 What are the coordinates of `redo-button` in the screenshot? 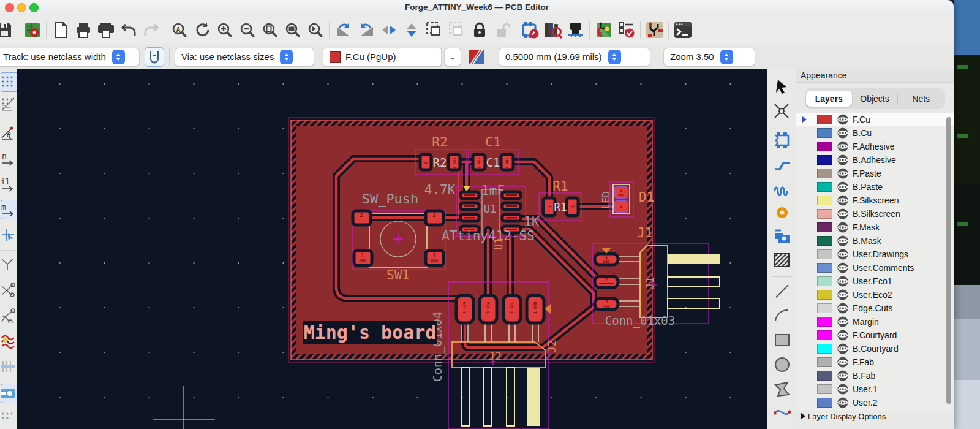 It's located at (151, 30).